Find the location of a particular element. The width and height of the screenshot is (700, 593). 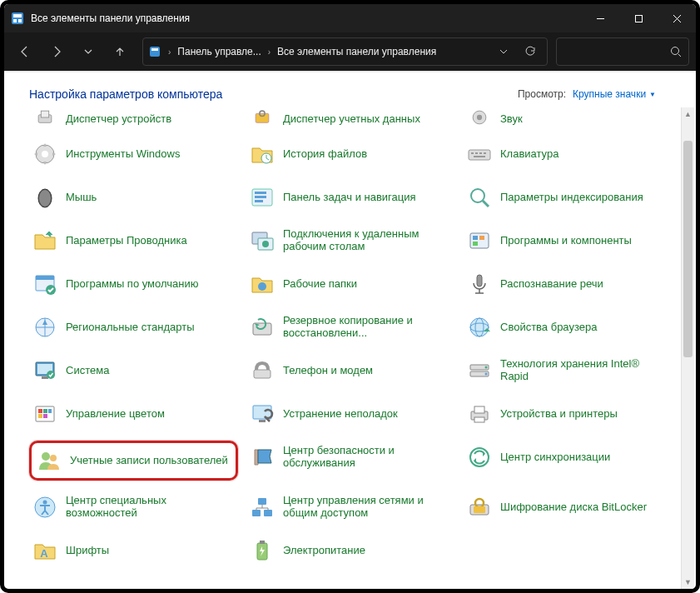

speech-recognition-icon is located at coordinates (479, 284).